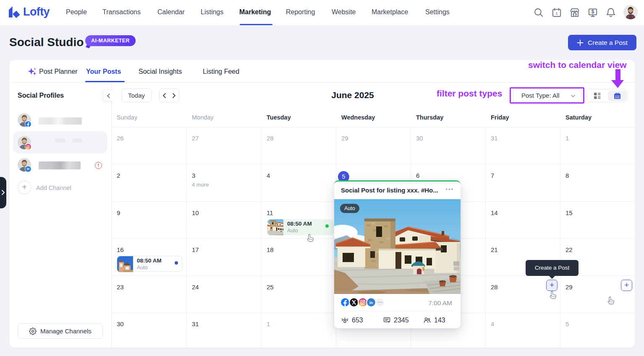 Image resolution: width=644 pixels, height=356 pixels. What do you see at coordinates (578, 65) in the screenshot?
I see `svg-text: switch to calendar view` at bounding box center [578, 65].